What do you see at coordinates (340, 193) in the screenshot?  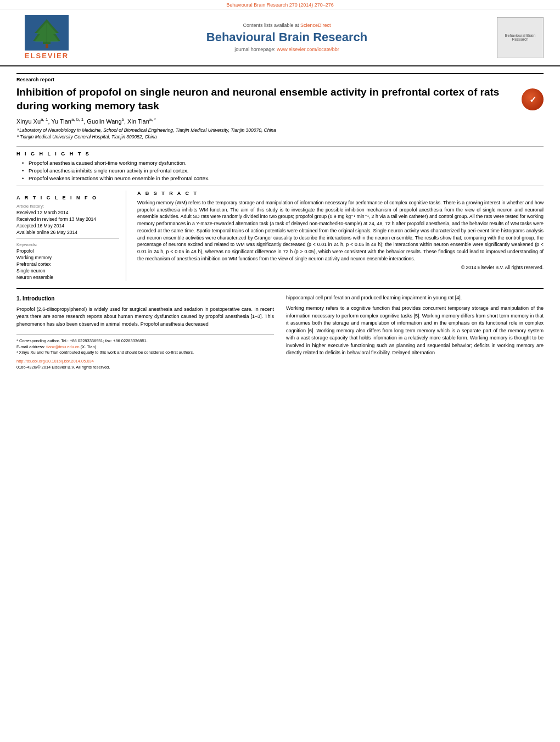 I see `abstract-heading: A B S T R A C T` at bounding box center [340, 193].